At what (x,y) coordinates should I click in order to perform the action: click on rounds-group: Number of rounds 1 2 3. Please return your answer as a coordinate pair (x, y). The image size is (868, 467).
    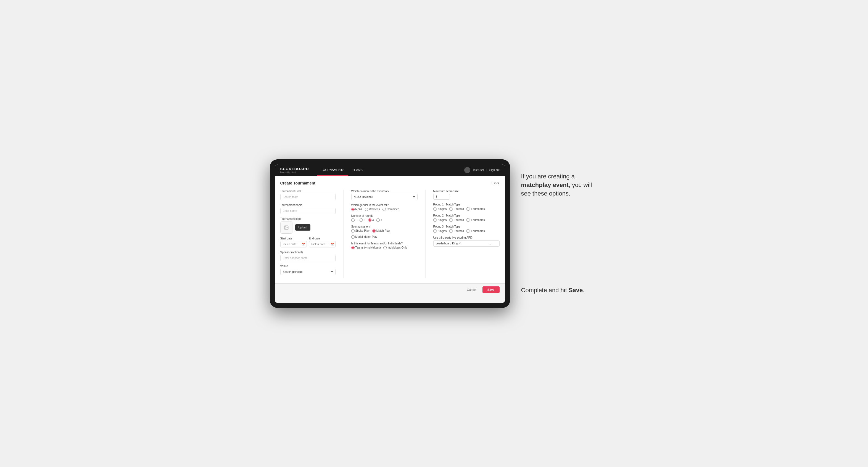
    Looking at the image, I should click on (384, 218).